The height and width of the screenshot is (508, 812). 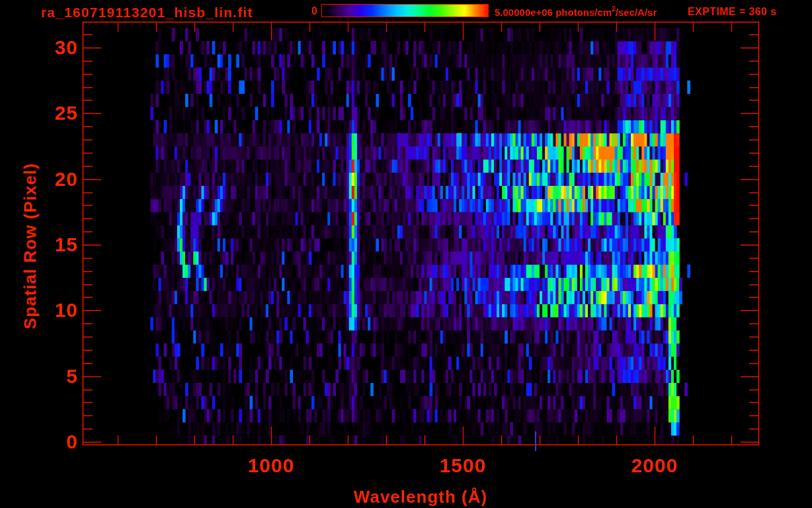 What do you see at coordinates (636, 12) in the screenshot?
I see `colorbar-max-suffix: /sec/A/sr` at bounding box center [636, 12].